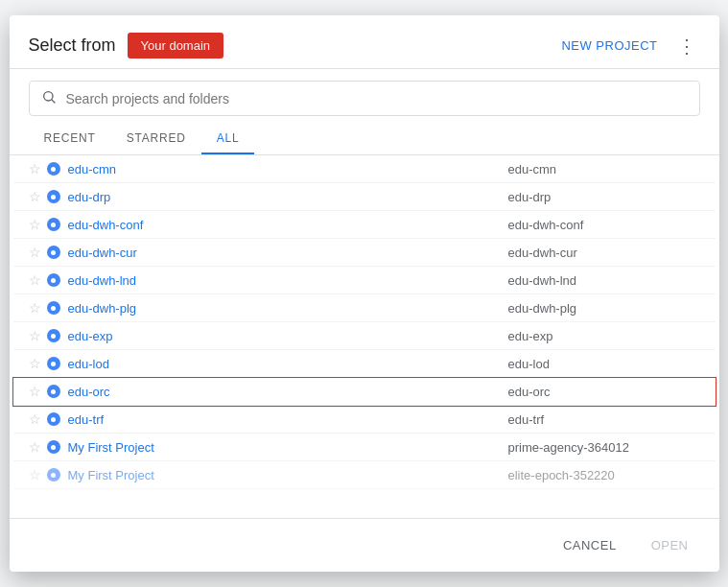 The image size is (728, 587). Describe the element at coordinates (604, 476) in the screenshot. I see `project-id: elite-epoch-352220` at that location.